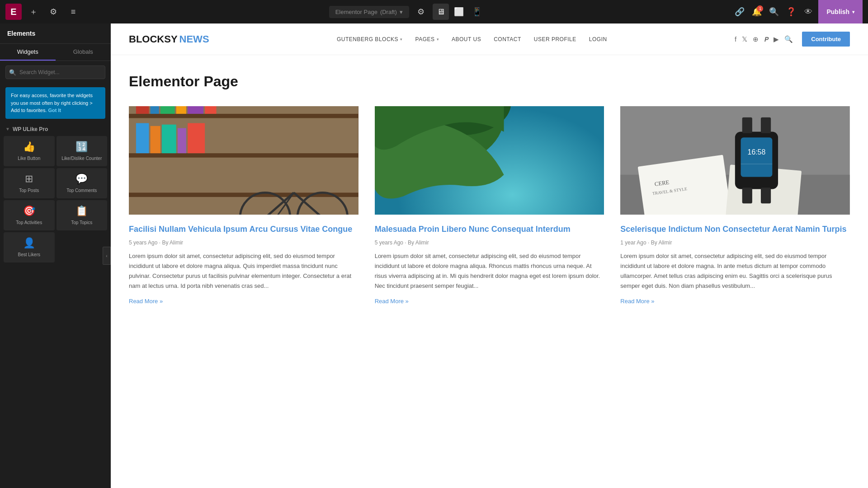 The width and height of the screenshot is (868, 488). Describe the element at coordinates (490, 160) in the screenshot. I see `aerial-svg` at that location.